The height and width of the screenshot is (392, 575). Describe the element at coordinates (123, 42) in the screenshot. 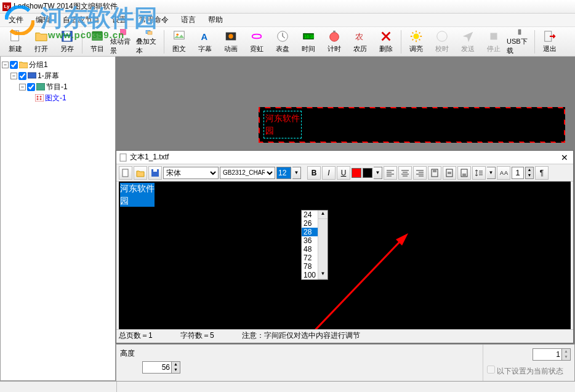

I see `background-button: 炫动背景` at that location.